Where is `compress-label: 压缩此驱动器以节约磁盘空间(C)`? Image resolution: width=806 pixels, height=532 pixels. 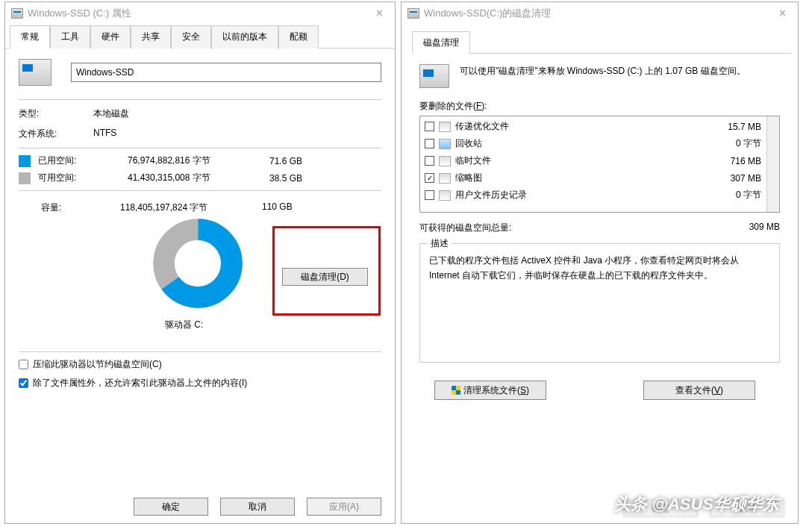
compress-label: 压缩此驱动器以节约磁盘空间(C) is located at coordinates (97, 364).